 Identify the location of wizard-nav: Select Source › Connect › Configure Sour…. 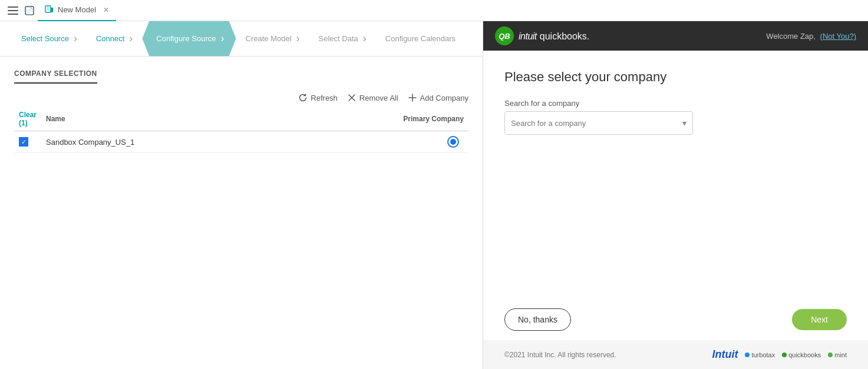
(242, 39).